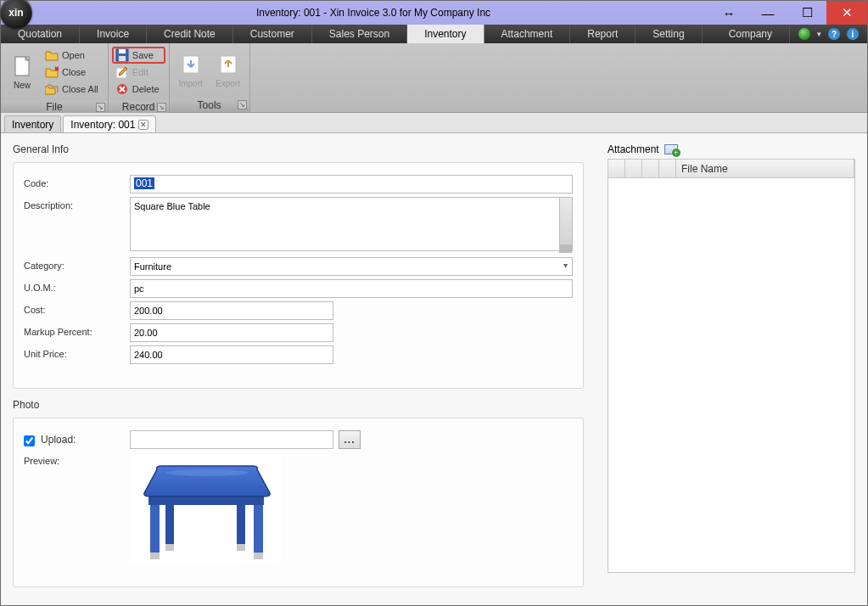  I want to click on tab-close-icon: ✕, so click(143, 125).